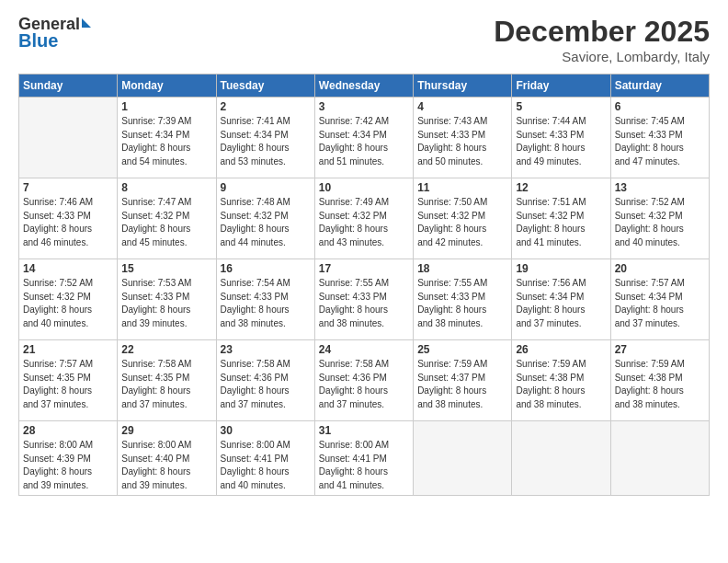 Image resolution: width=728 pixels, height=563 pixels. Describe the element at coordinates (68, 300) in the screenshot. I see `table-row: 14Sunrise: 7:52 AM Sunset: 4:32 PM Dayli…` at that location.